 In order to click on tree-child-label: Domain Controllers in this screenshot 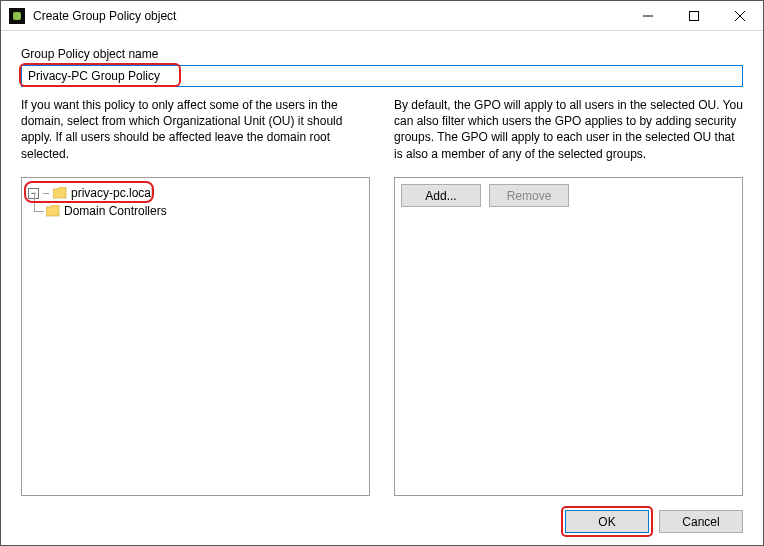, I will do `click(116, 211)`.